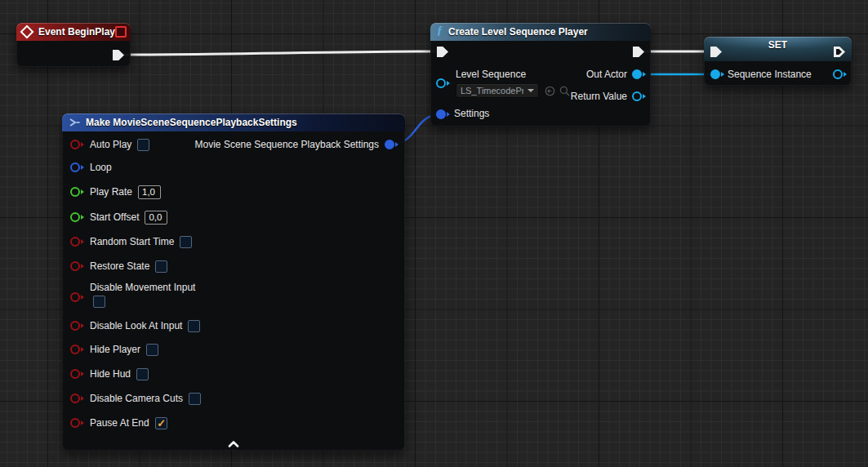 This screenshot has width=868, height=467. What do you see at coordinates (142, 374) in the screenshot?
I see `hide-hud-checkbox` at bounding box center [142, 374].